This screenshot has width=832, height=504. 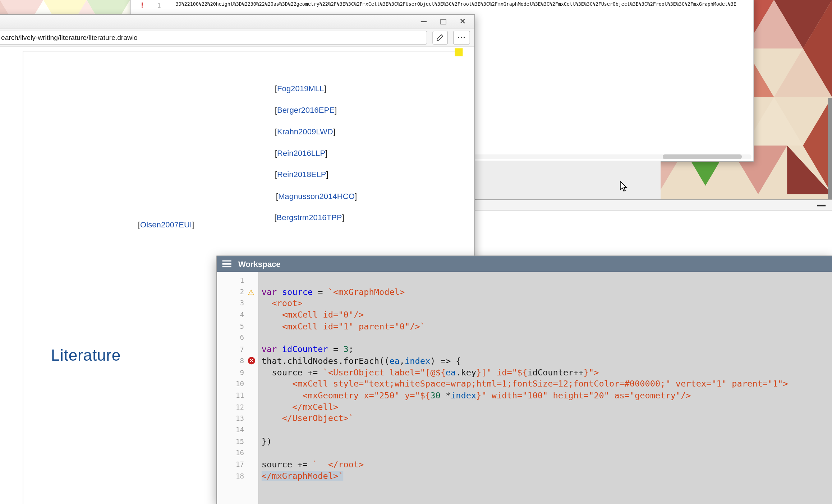 What do you see at coordinates (547, 396) in the screenshot?
I see `code-line: <mxGeometry x="250" y="${30 *index}" wid…` at bounding box center [547, 396].